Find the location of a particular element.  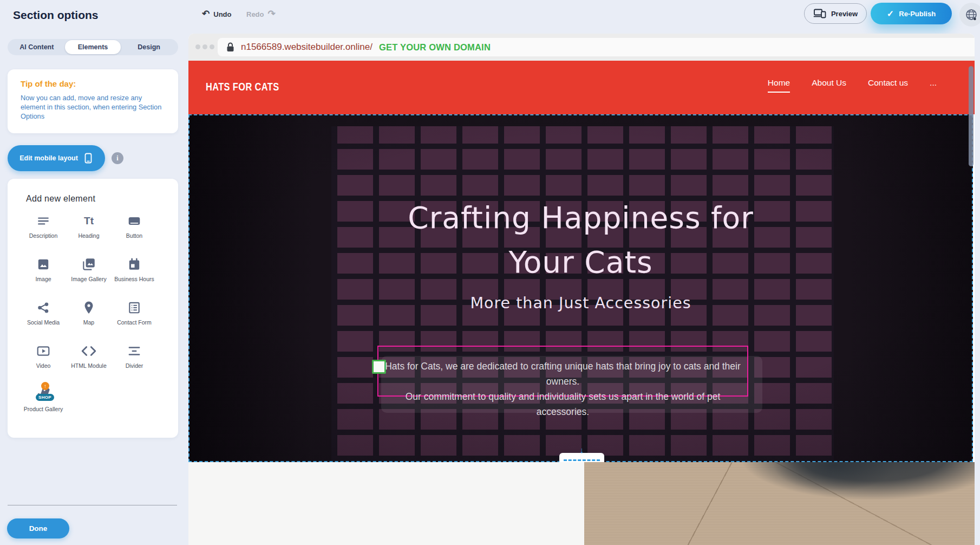

add-element-title: Add new element is located at coordinates (61, 199).